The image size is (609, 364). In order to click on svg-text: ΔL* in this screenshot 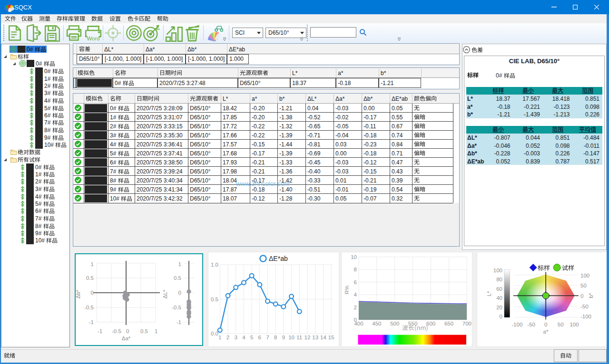, I will do `click(165, 294)`.